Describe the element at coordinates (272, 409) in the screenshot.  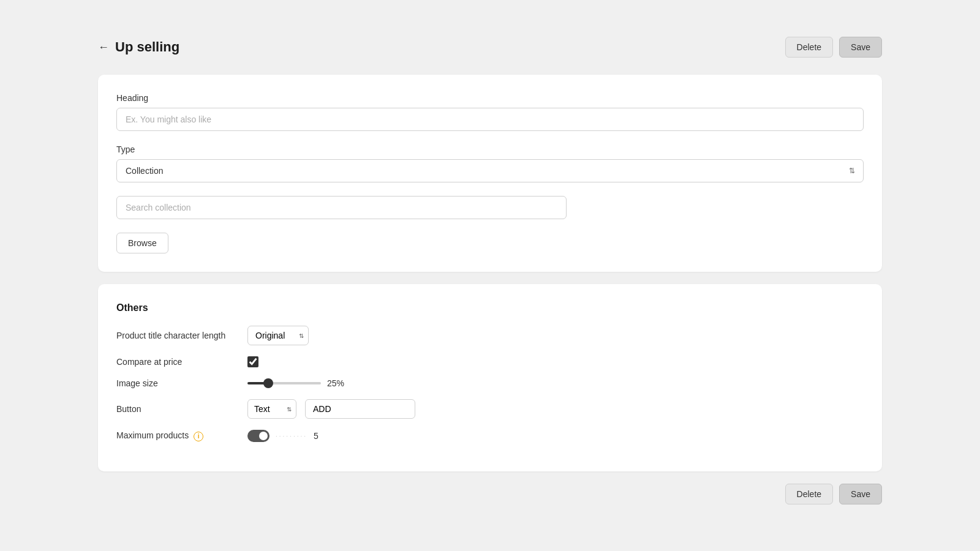
I see `button-type-select: Text Icon Both` at that location.